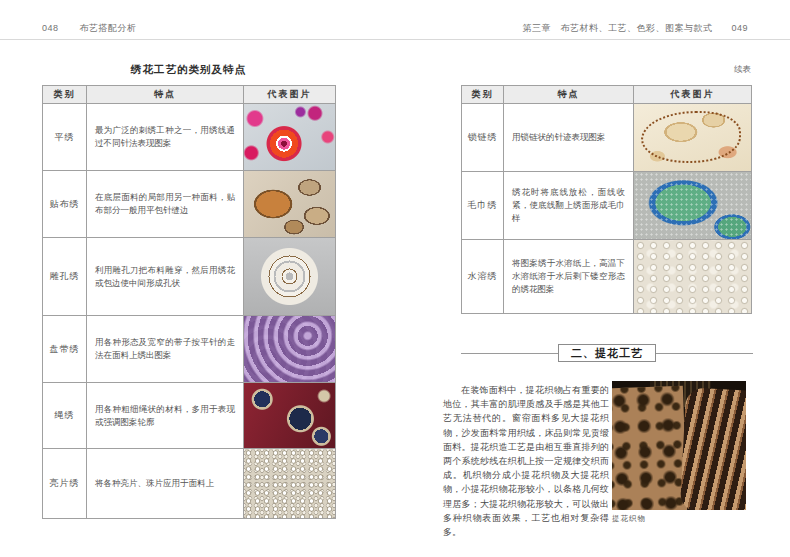 The image size is (790, 557). Describe the element at coordinates (166, 277) in the screenshot. I see `feature-cell: 利用雕孔刀把布料雕穿，然后用绣花或包边使中间形成孔状` at that location.